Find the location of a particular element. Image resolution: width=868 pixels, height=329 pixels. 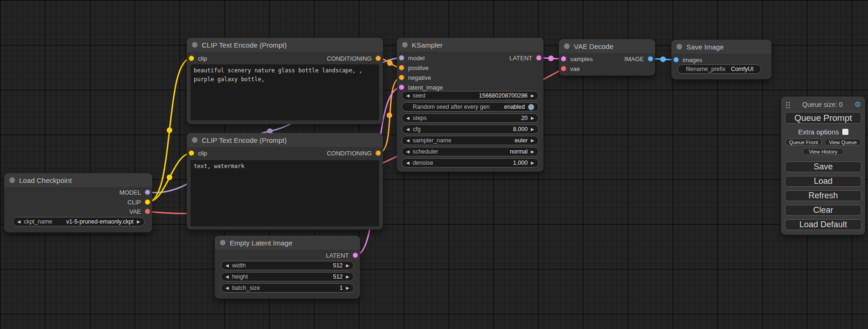

node-save-image: Save Image images filename_prefix ComfyU… is located at coordinates (721, 60).